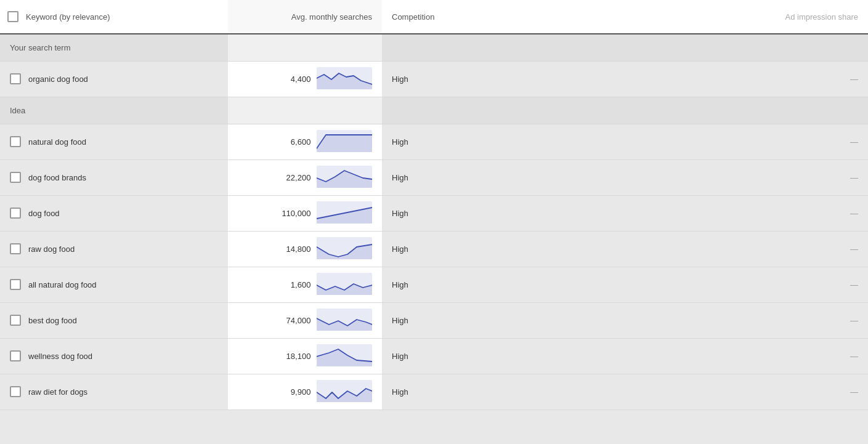 The width and height of the screenshot is (868, 444). Describe the element at coordinates (413, 17) in the screenshot. I see `competition-col-label: Competition` at that location.